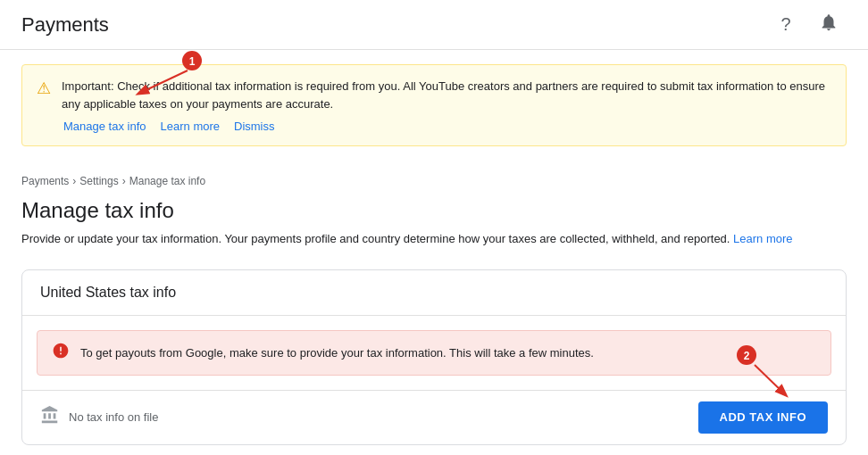 The image size is (868, 455). I want to click on no-tax-info: No tax info on file, so click(99, 418).